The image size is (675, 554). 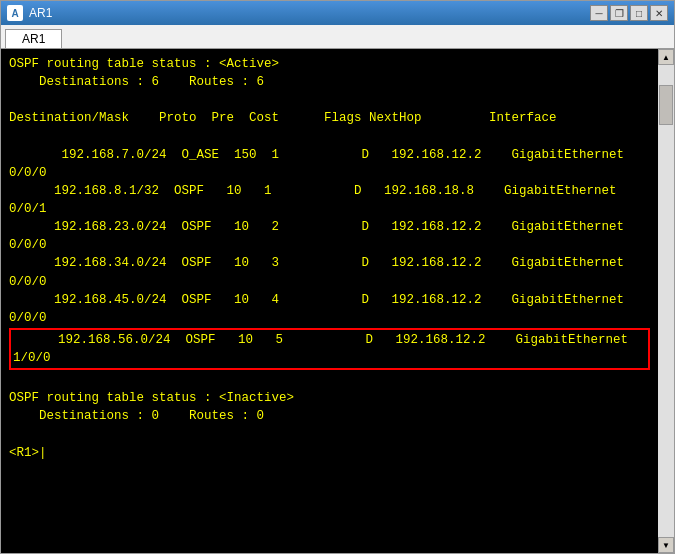 I want to click on scroll-up-button: ▲, so click(x=666, y=57).